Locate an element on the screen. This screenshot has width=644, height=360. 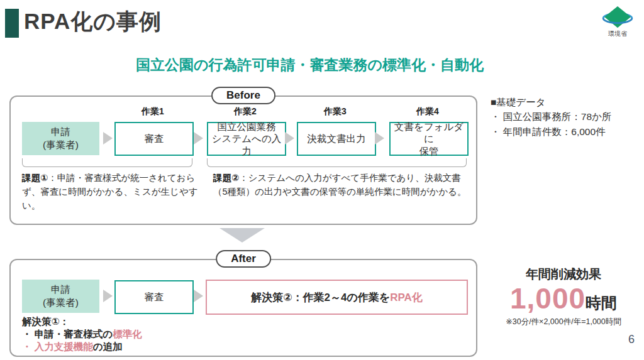
annual-effect-block: 年間削減効果 1,000時間 ※30分/件×2,000件/年=1,000時間 is located at coordinates (564, 297).